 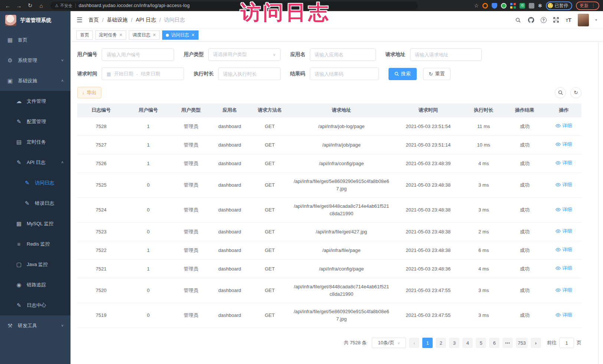 I want to click on page-button-4: 4, so click(x=468, y=343).